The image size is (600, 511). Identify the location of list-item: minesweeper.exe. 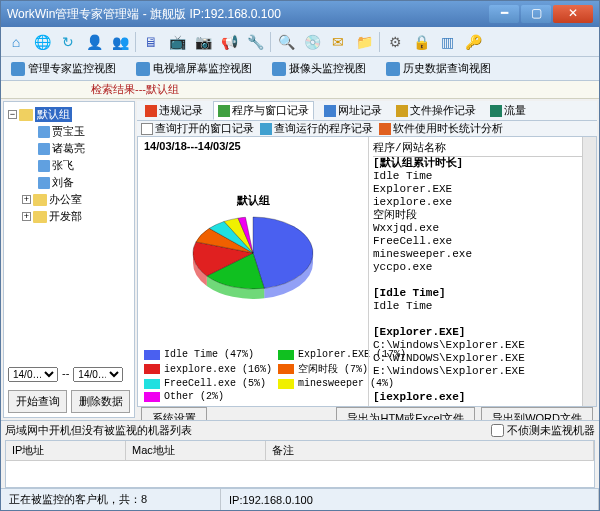
(482, 254).